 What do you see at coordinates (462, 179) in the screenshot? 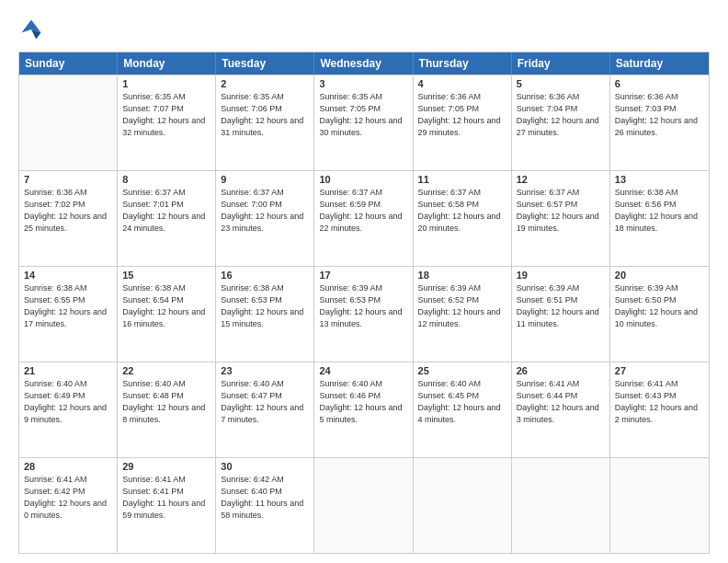
I see `day-number: 11` at bounding box center [462, 179].